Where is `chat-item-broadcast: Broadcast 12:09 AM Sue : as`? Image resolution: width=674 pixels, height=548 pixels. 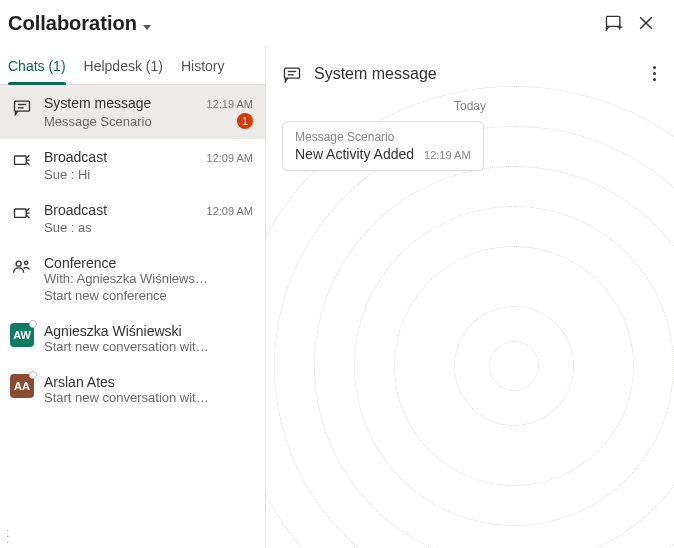 chat-item-broadcast: Broadcast 12:09 AM Sue : as is located at coordinates (132, 218).